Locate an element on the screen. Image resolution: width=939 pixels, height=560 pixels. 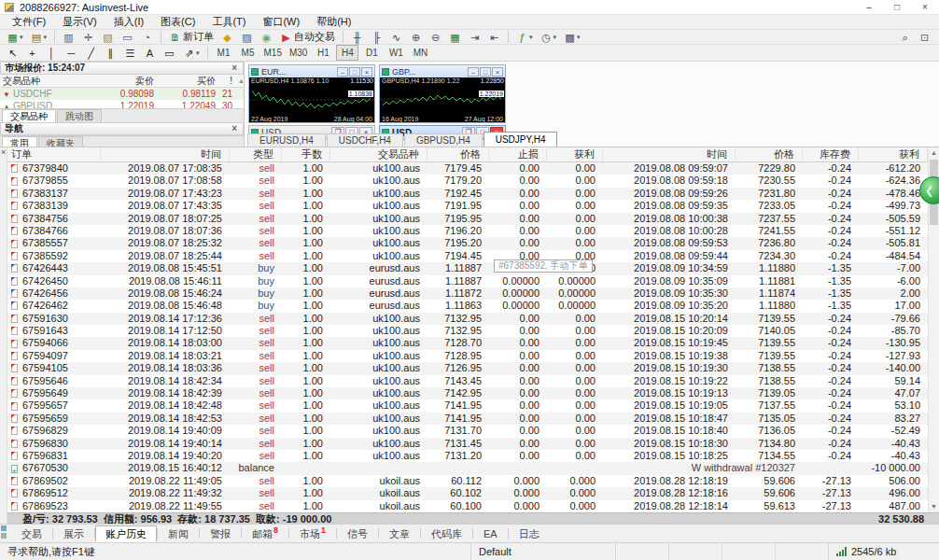
tab-signals: 信号 is located at coordinates (357, 534).